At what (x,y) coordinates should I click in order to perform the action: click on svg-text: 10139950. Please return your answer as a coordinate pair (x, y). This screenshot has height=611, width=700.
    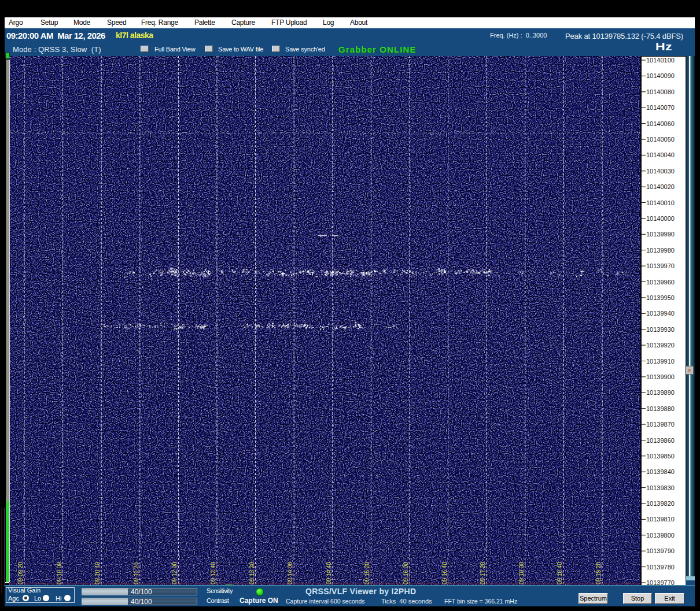
    Looking at the image, I should click on (661, 298).